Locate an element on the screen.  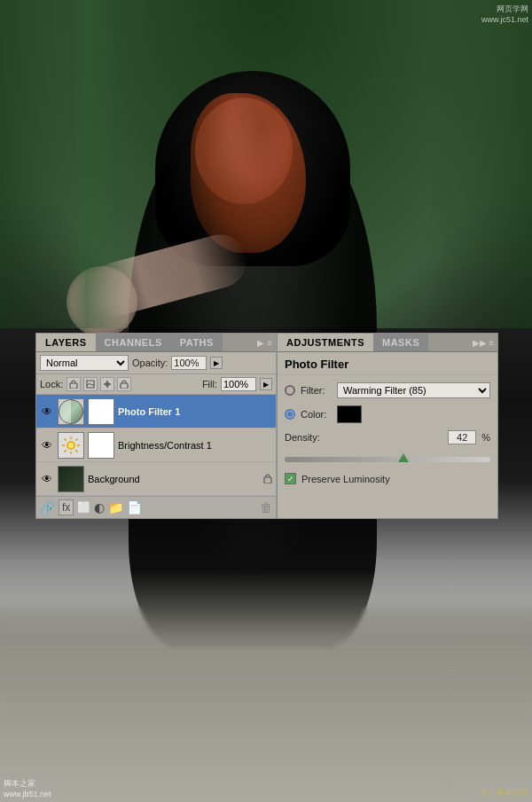
lock-transparent-btn is located at coordinates (74, 384).